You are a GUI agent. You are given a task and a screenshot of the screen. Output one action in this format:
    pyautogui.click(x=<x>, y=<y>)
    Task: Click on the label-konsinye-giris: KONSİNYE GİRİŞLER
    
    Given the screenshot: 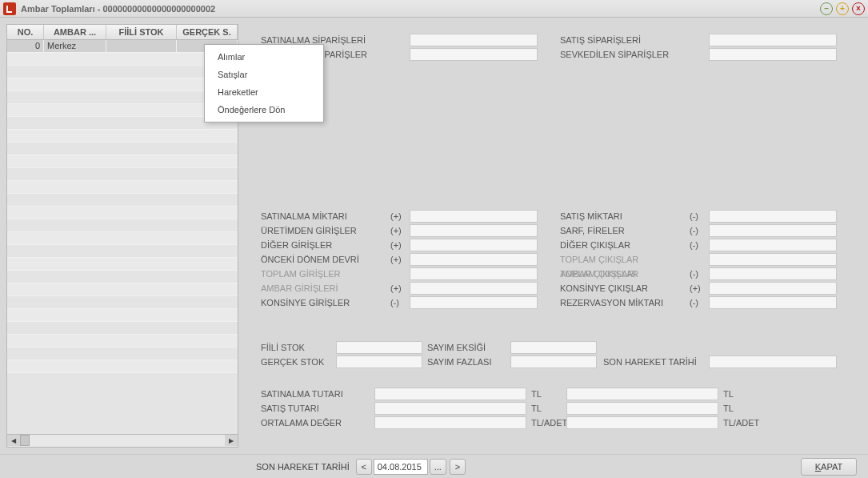 What is the action you would take?
    pyautogui.click(x=306, y=303)
    